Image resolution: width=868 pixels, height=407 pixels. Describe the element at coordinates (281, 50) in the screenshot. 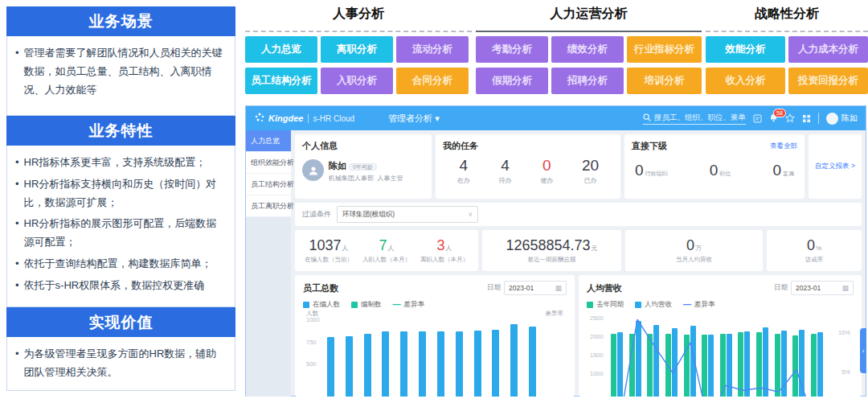

I see `nav-btn-workforce-overview: 人力总览` at that location.